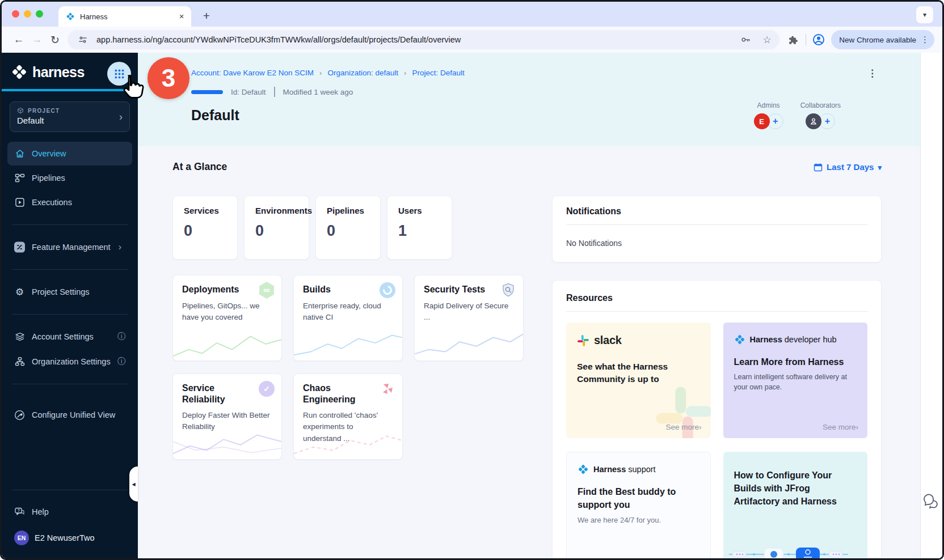  I want to click on chat-support-button, so click(932, 502).